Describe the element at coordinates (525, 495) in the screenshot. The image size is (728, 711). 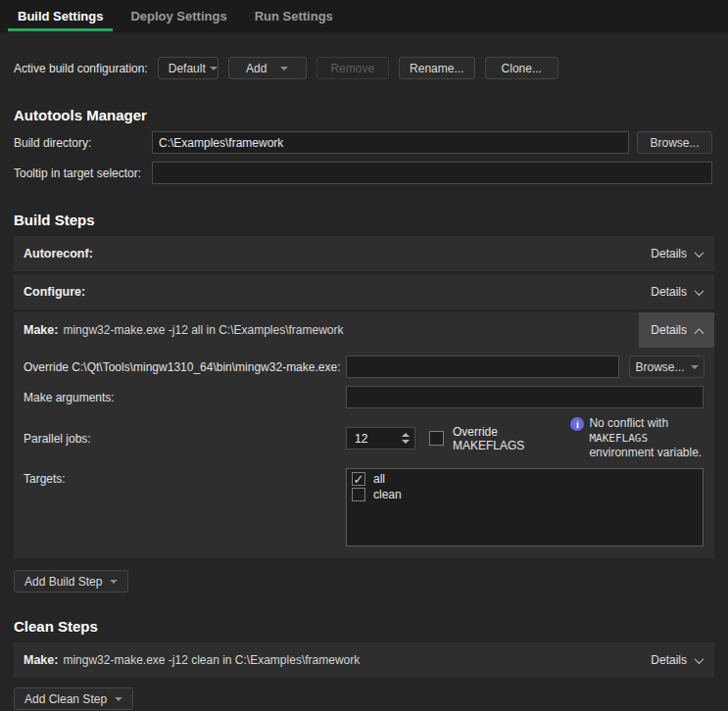
I see `target-item-clean: clean` at that location.